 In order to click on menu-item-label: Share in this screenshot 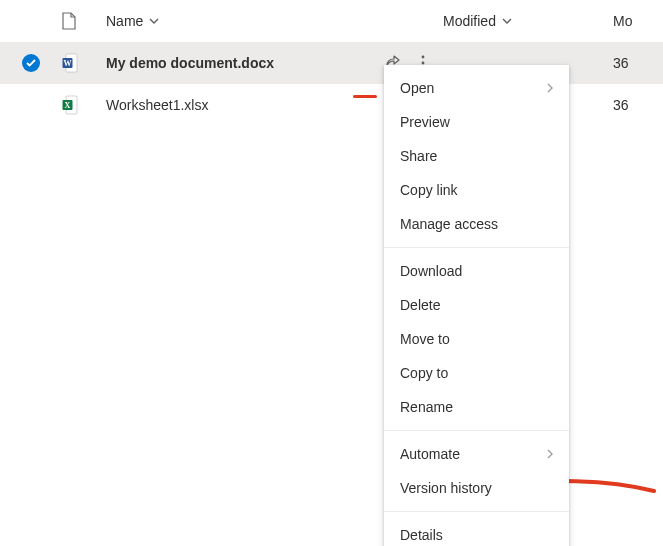, I will do `click(418, 156)`.